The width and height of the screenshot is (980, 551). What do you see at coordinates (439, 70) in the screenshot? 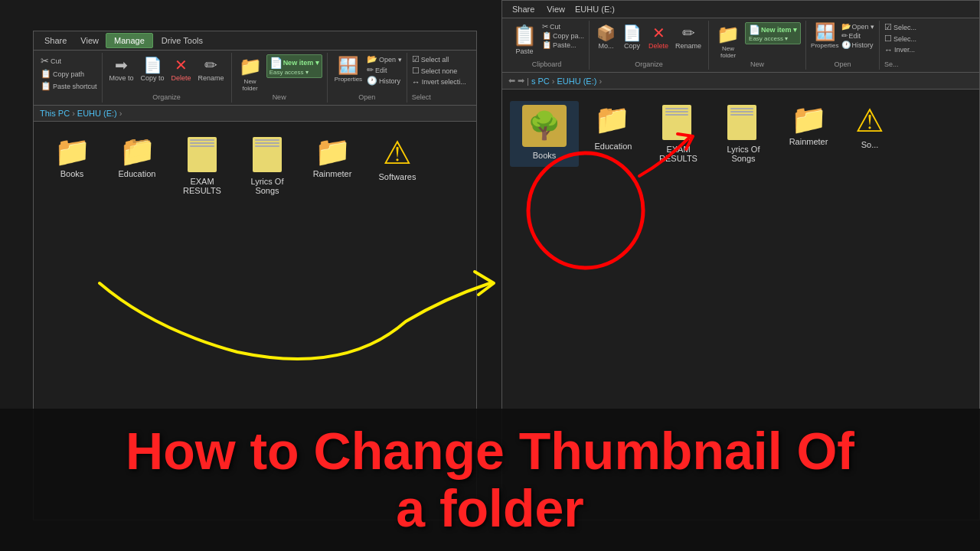
I see `select-none-button: ☐ Select none` at bounding box center [439, 70].